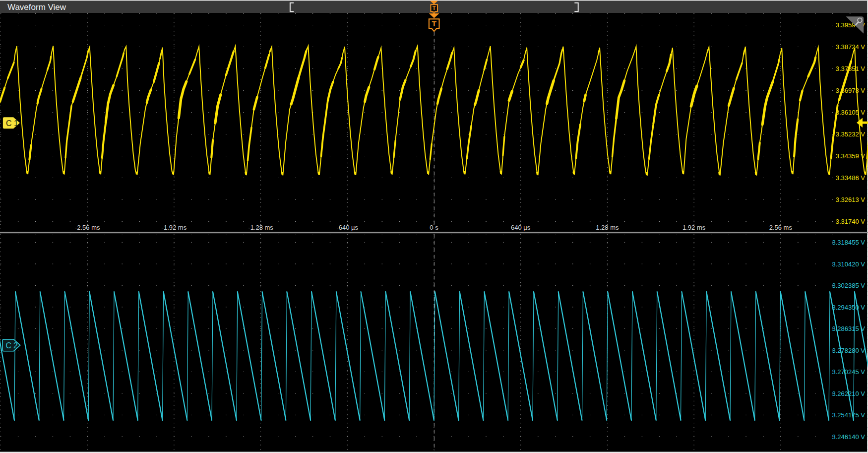 This screenshot has width=868, height=453. I want to click on svg-text: 3.302385 V, so click(848, 286).